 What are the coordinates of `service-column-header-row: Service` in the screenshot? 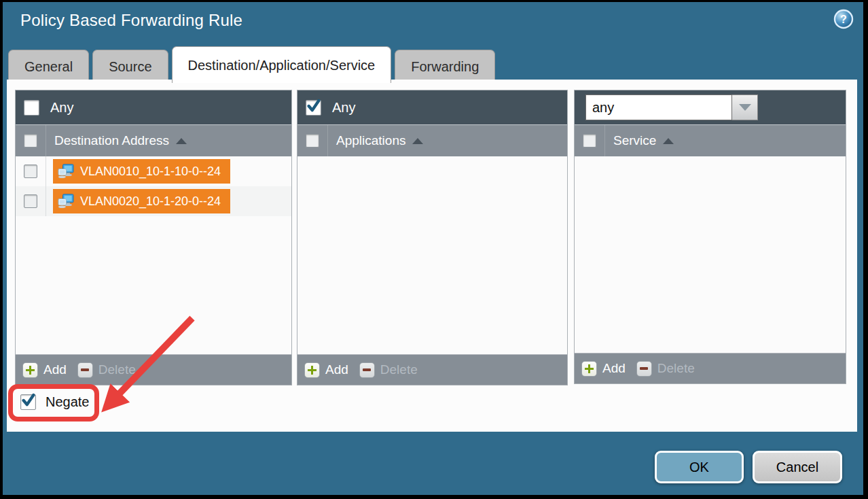 It's located at (710, 140).